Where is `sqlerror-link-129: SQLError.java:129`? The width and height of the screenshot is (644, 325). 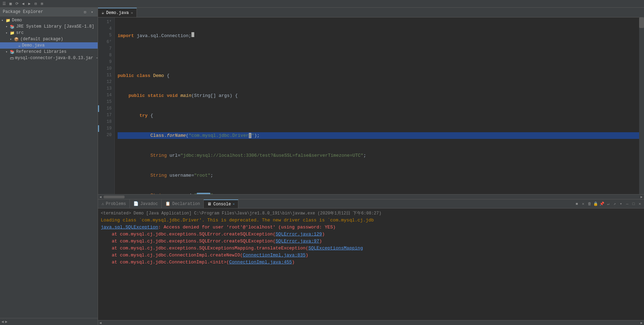 sqlerror-link-129: SQLError.java:129 is located at coordinates (299, 234).